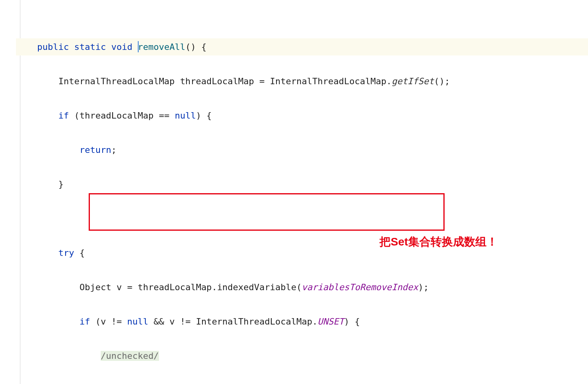  What do you see at coordinates (302, 356) in the screenshot?
I see `code-line: /unchecked/` at bounding box center [302, 356].